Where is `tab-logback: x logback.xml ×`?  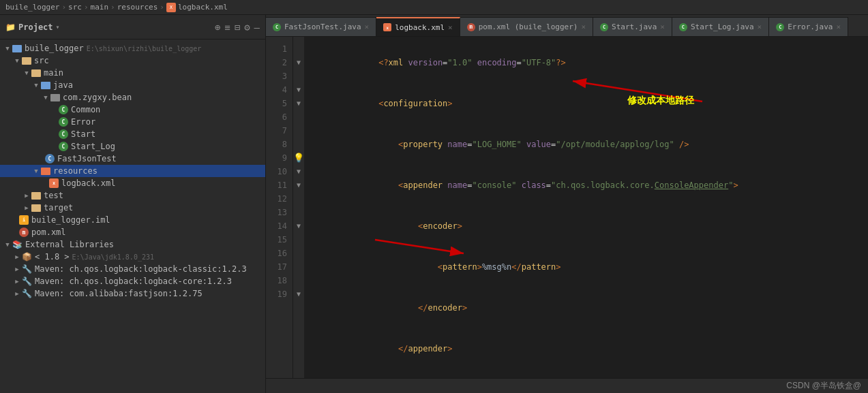
tab-logback: x logback.xml × is located at coordinates (418, 27).